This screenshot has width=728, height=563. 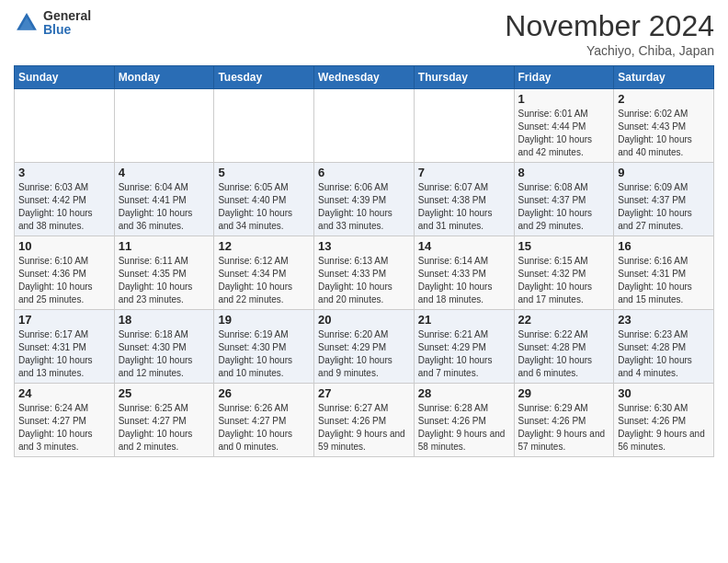 What do you see at coordinates (364, 200) in the screenshot?
I see `week-row-2: 3Sunrise: 6:03 AM Sunset: 4:42 PM Daylig…` at bounding box center [364, 200].